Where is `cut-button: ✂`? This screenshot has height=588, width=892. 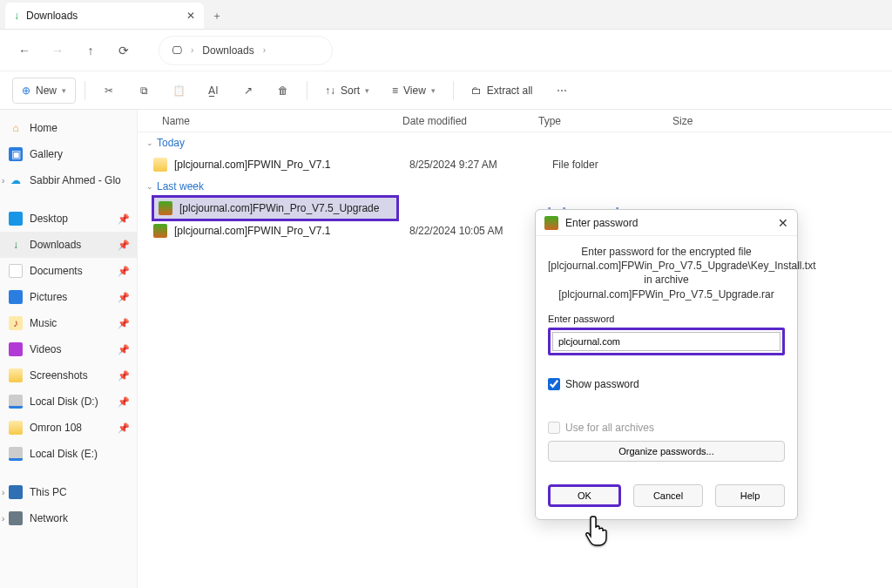 cut-button: ✂ is located at coordinates (109, 91).